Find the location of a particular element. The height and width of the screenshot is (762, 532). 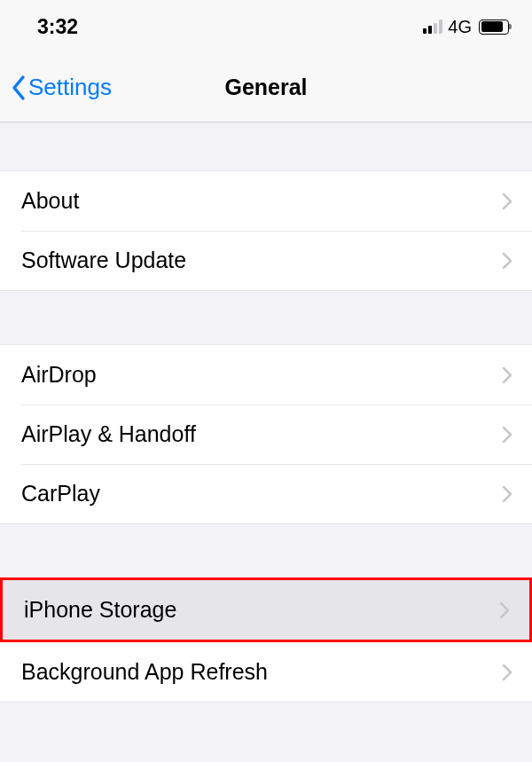

row-label: AirPlay & Handoff is located at coordinates (262, 435).